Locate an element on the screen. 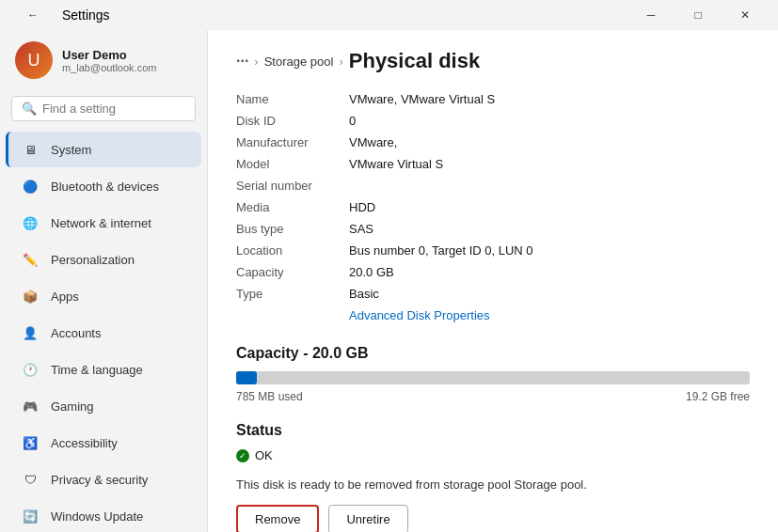  breadcrumb-storage-pool: Storage pool is located at coordinates (299, 62).